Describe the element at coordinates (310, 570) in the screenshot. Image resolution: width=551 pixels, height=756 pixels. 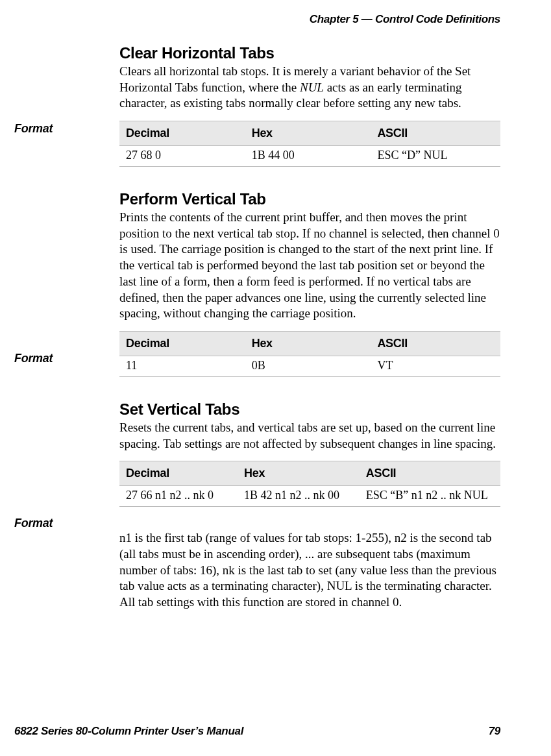
I see `body-text-note: n1 is the first tab (range of values for…` at that location.